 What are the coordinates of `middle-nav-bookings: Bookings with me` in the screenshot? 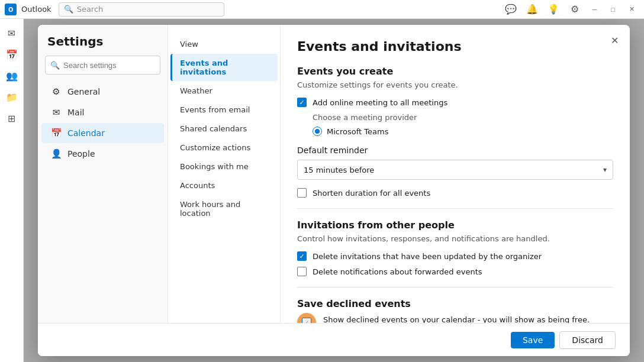 It's located at (224, 167).